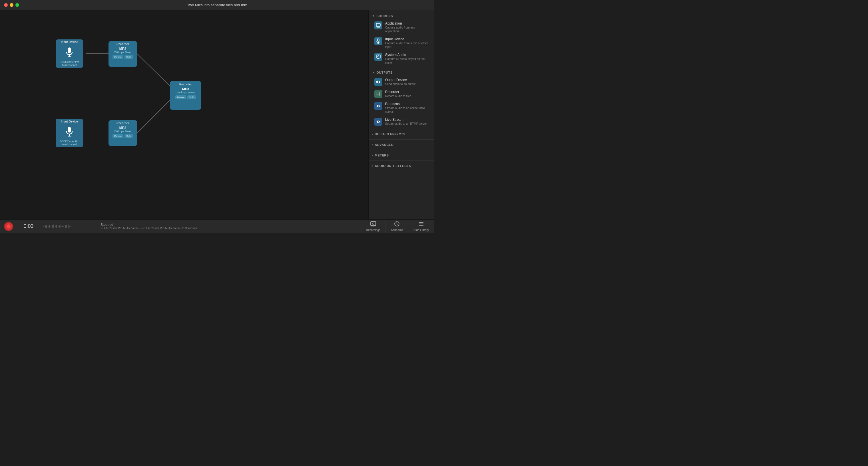 This screenshot has height=466, width=868. Describe the element at coordinates (229, 228) in the screenshot. I see `status-description: RODECaster Pro Multichannel + RODECaster…` at that location.